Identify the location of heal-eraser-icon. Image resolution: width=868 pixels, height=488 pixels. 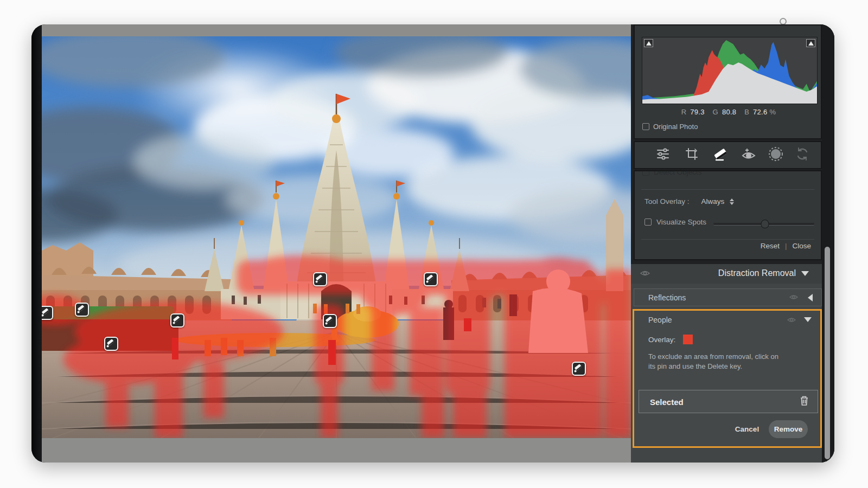
(720, 155).